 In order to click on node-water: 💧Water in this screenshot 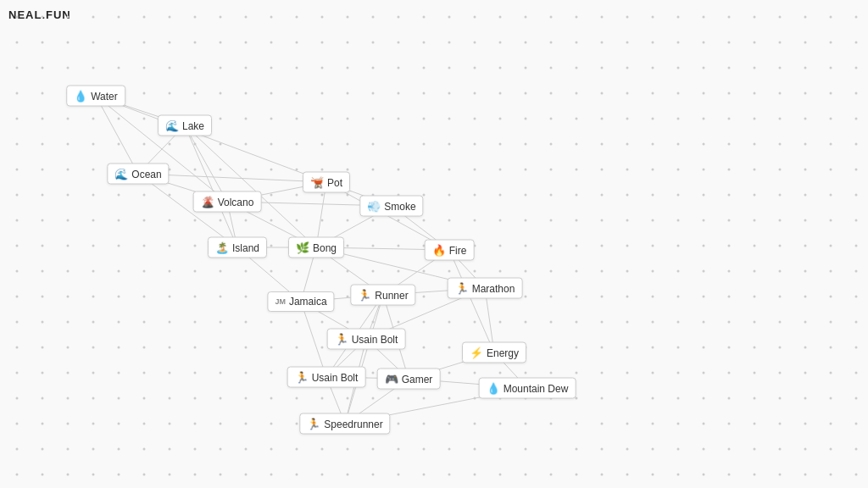, I will do `click(96, 97)`.